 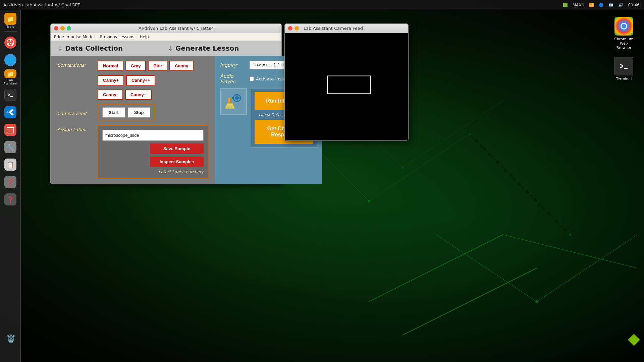 I want to click on camera-stop-btn: Stop, so click(x=139, y=113).